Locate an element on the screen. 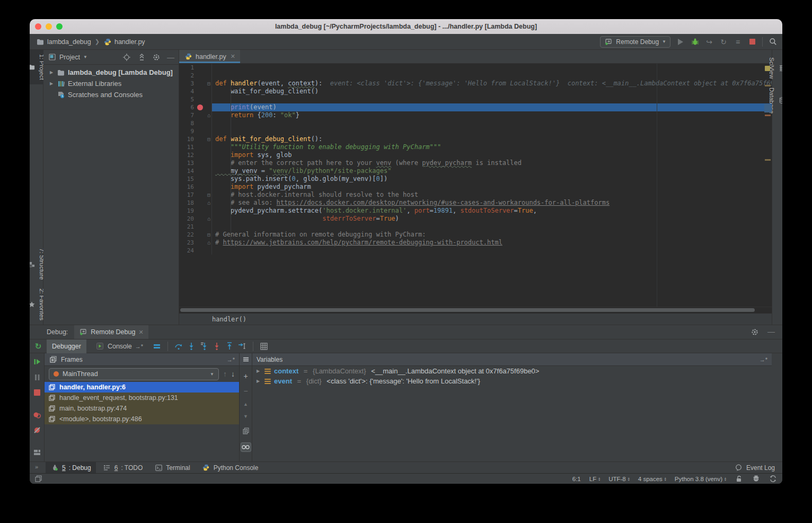  encoding-select: UTF-8▴▾ is located at coordinates (619, 479).